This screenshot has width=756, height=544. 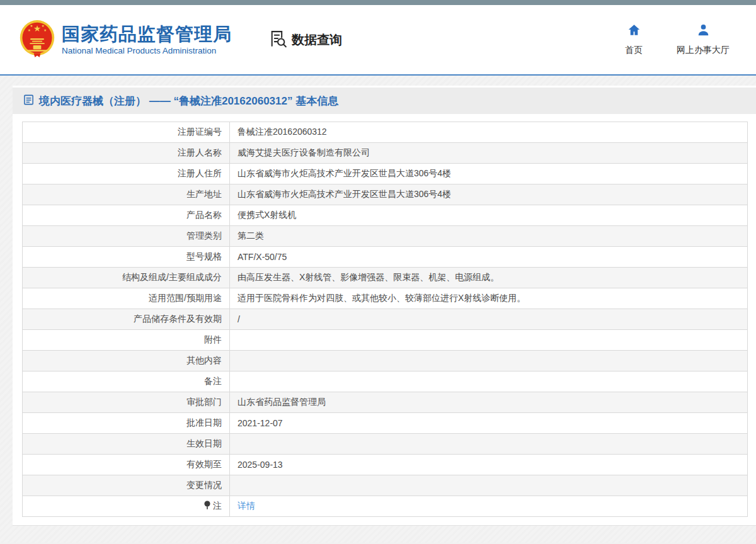 What do you see at coordinates (489, 154) in the screenshot?
I see `row-value: 威海艾提夫医疗设备制造有限公司` at bounding box center [489, 154].